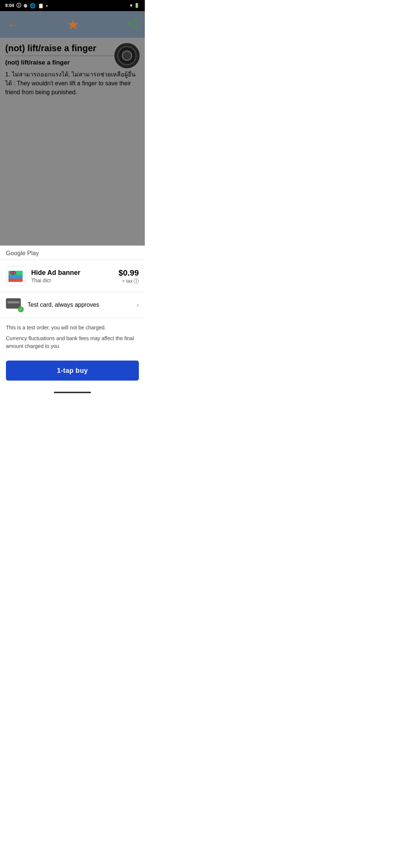 This screenshot has height=868, width=401. What do you see at coordinates (131, 6) in the screenshot?
I see `wifi-icon: ▾` at bounding box center [131, 6].